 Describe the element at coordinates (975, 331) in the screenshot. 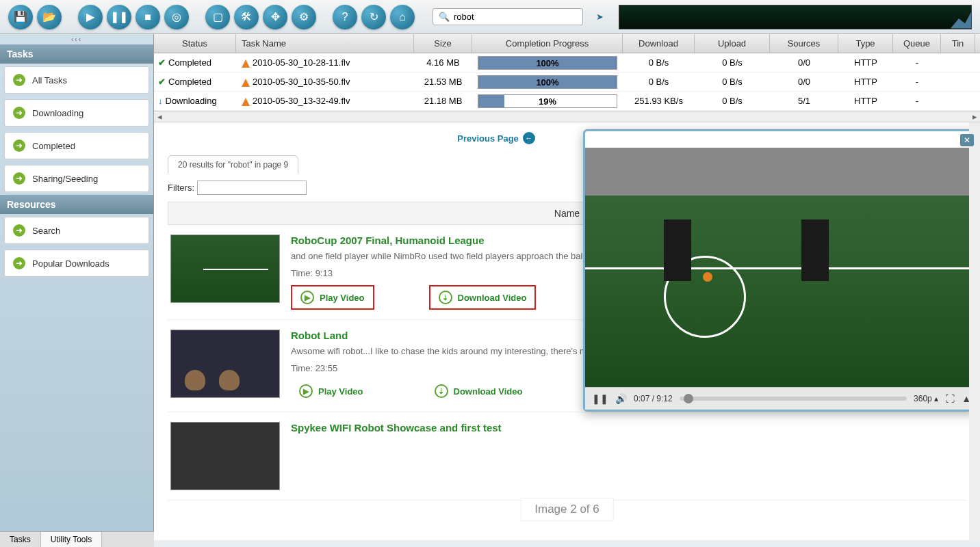

I see `vertical-scrollbar` at that location.